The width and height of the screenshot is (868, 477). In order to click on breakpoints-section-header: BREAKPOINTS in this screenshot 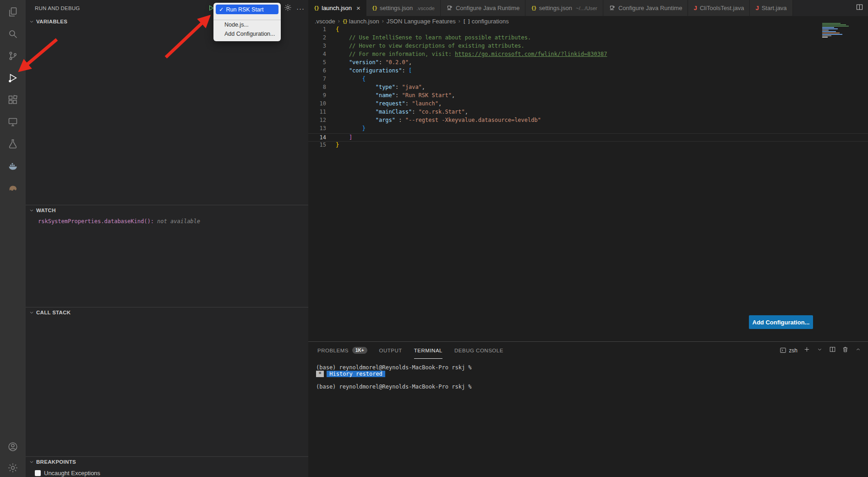, I will do `click(167, 462)`.